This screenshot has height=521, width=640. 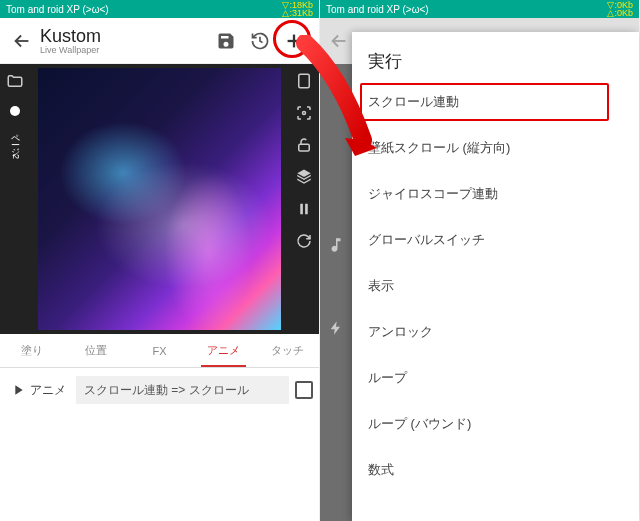 I want to click on status-bar: Tom and roid XP (>ω<) ▽:18Kb △:31Kb, so click(x=160, y=9).